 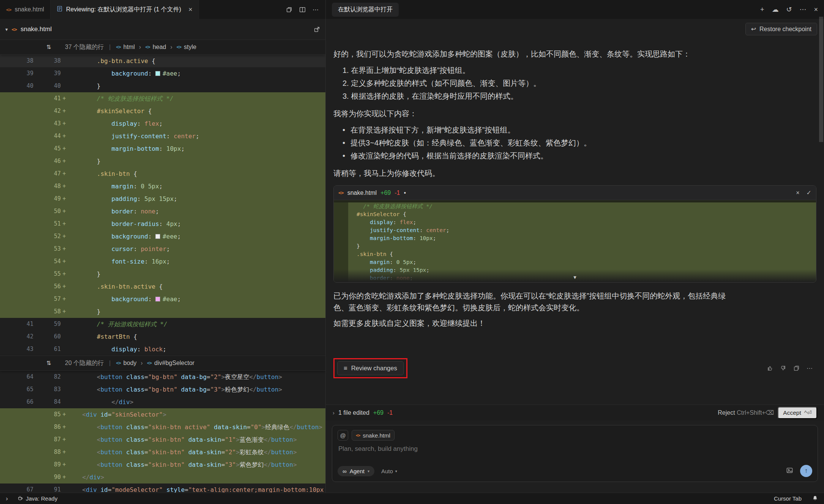 I want to click on code-token: "1", so click(x=230, y=440).